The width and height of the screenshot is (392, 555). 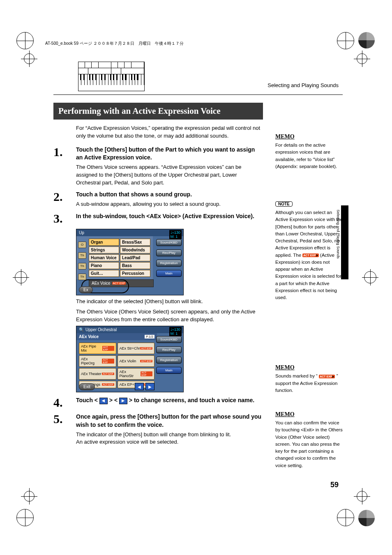 I want to click on step-heading: Once again, press the [Others] button fo…, so click(x=169, y=421).